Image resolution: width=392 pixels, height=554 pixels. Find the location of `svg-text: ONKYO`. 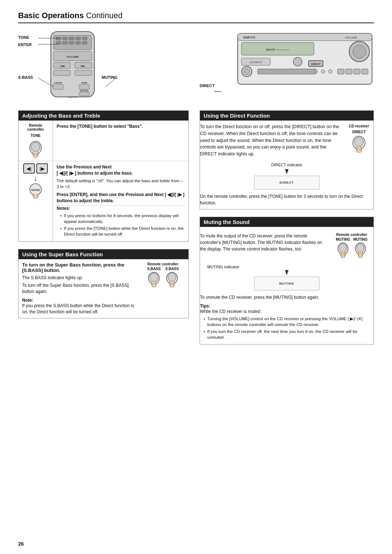

svg-text: ONKYO is located at coordinates (249, 37).